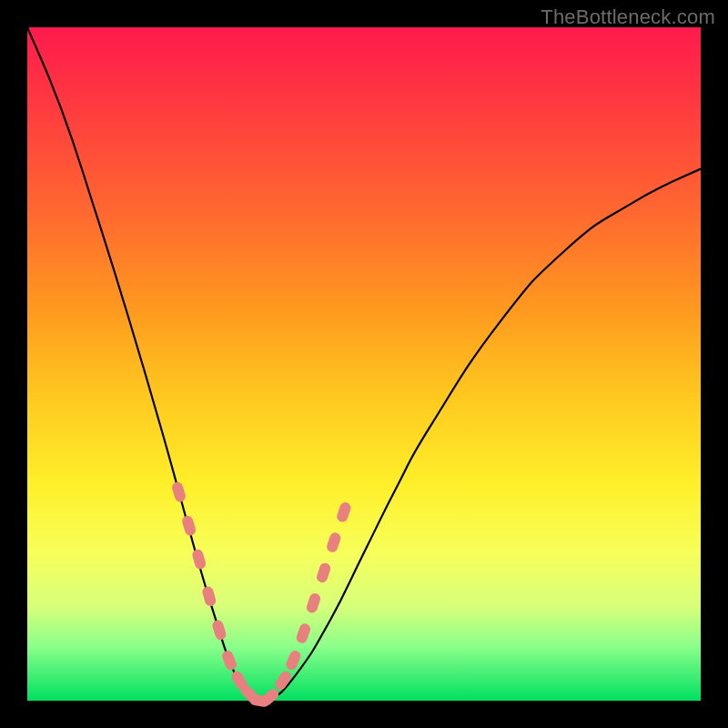 The width and height of the screenshot is (728, 728). What do you see at coordinates (628, 17) in the screenshot?
I see `watermark-text: TheBottleneck.com` at bounding box center [628, 17].